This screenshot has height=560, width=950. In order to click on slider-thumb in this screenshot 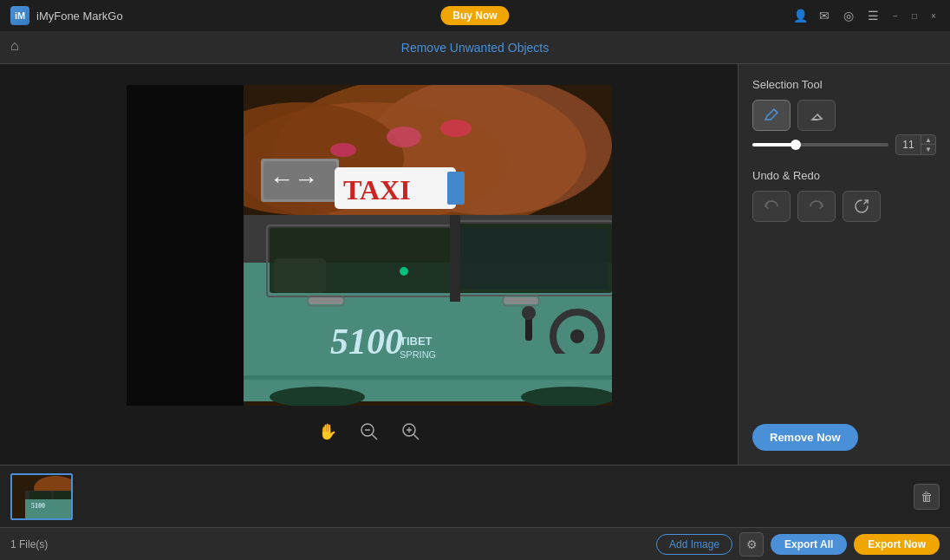, I will do `click(796, 145)`.